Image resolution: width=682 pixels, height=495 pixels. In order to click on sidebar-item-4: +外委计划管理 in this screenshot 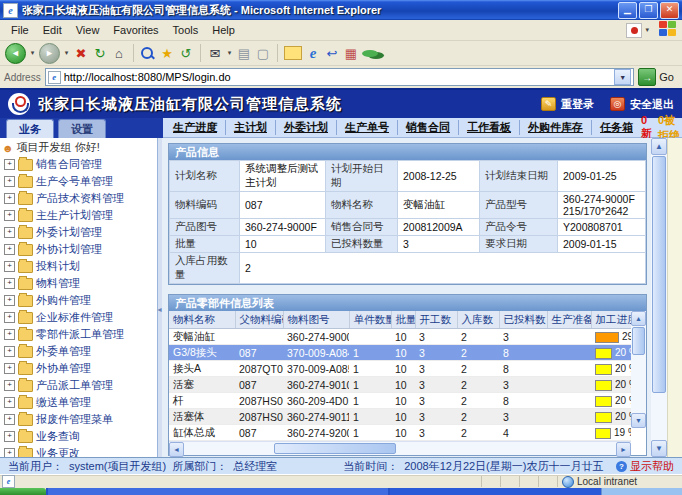, I will do `click(78, 232)`.